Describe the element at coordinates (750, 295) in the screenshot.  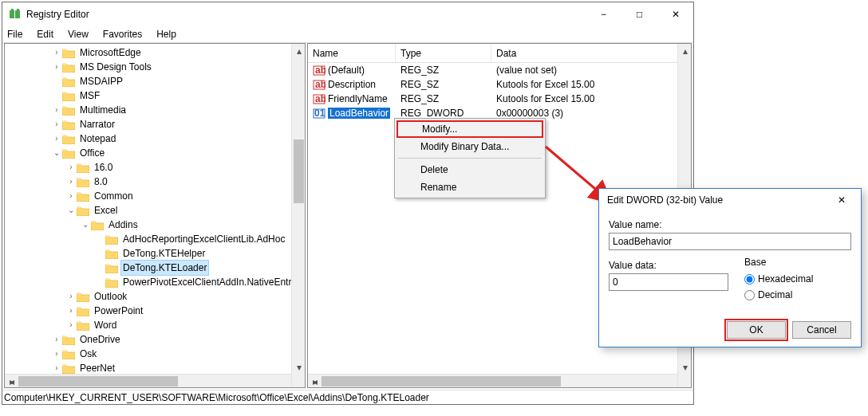
I see `radio-decimal` at that location.